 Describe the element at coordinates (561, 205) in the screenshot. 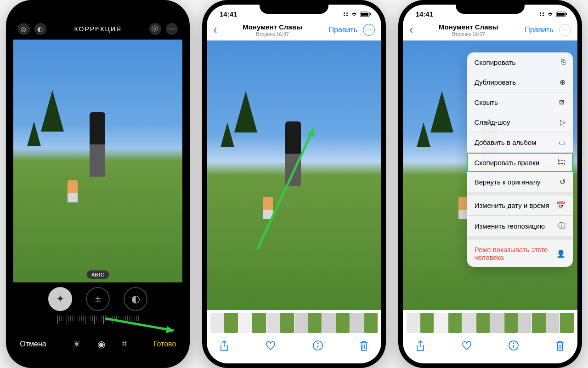

I see `calendar-icon: 📅` at that location.